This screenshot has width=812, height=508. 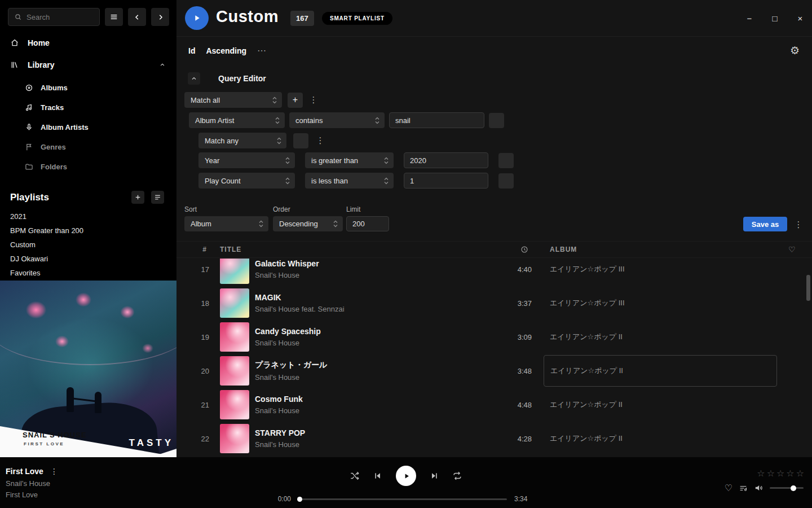 I want to click on play-playlist-button, so click(x=197, y=18).